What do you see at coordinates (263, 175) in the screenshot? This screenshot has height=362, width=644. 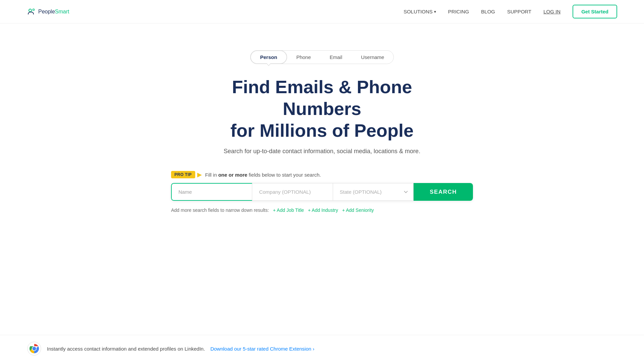 I see `pro-tip-text: Fill in one or more fields below to star…` at bounding box center [263, 175].